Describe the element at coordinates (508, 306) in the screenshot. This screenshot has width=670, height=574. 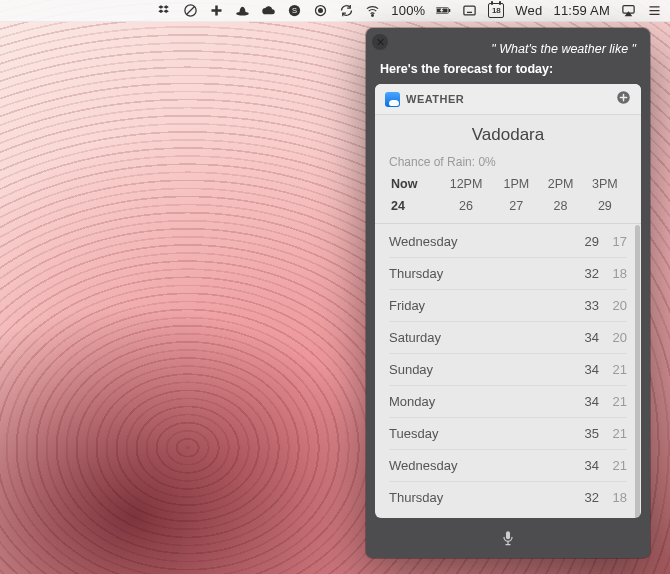
I see `daily-row: Friday3320` at that location.